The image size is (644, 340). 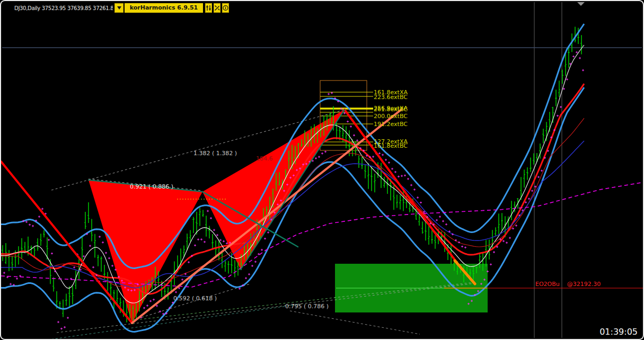 What do you see at coordinates (226, 8) in the screenshot?
I see `info-icon` at bounding box center [226, 8].